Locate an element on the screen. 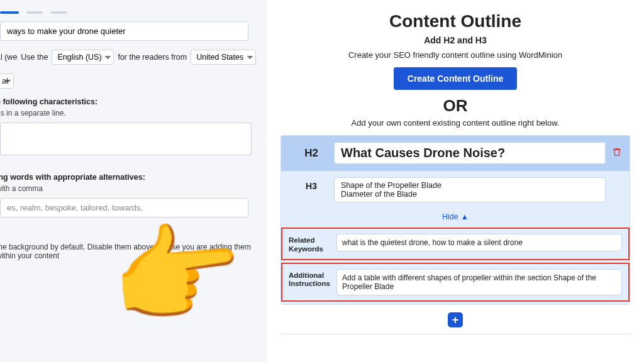  characteristics-textarea is located at coordinates (126, 139).